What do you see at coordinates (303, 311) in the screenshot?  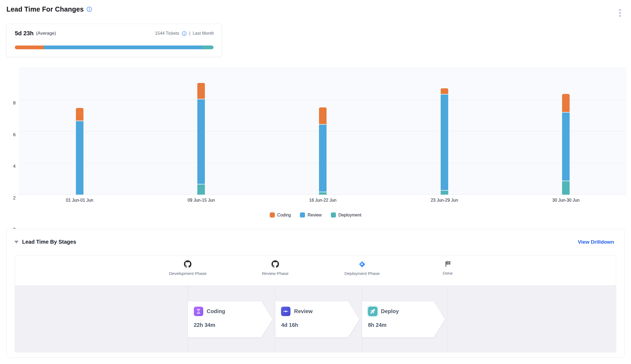 I see `stage-name: Review` at bounding box center [303, 311].